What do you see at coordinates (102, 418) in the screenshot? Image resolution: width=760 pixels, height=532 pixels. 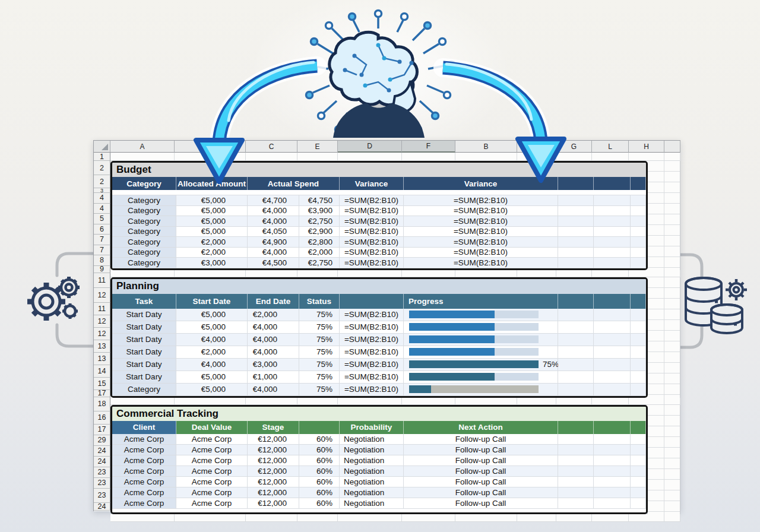 I see `row-header: 16` at bounding box center [102, 418].